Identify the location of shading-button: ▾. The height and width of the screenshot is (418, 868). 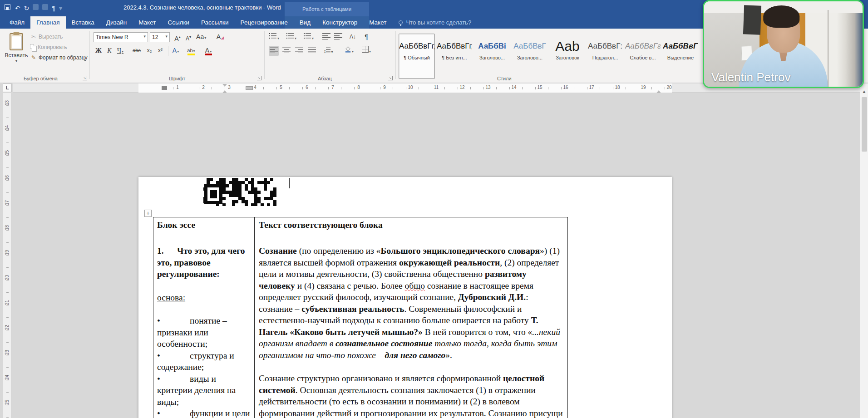
(349, 51).